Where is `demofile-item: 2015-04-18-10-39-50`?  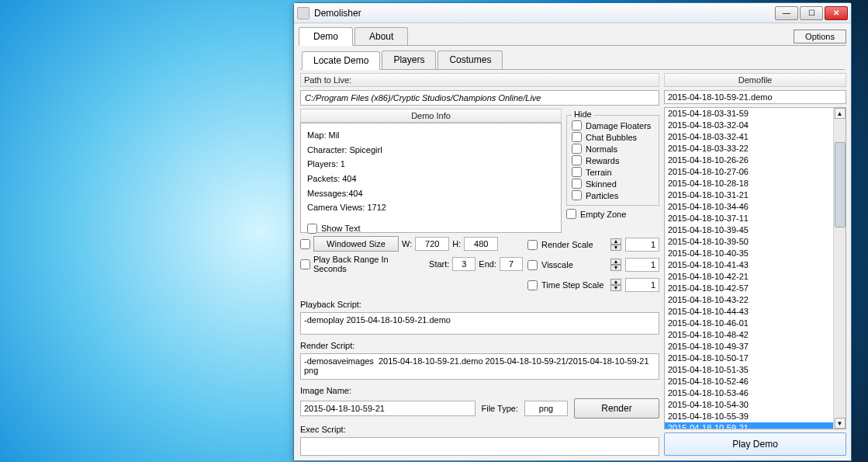
demofile-item: 2015-04-18-10-39-50 is located at coordinates (749, 242).